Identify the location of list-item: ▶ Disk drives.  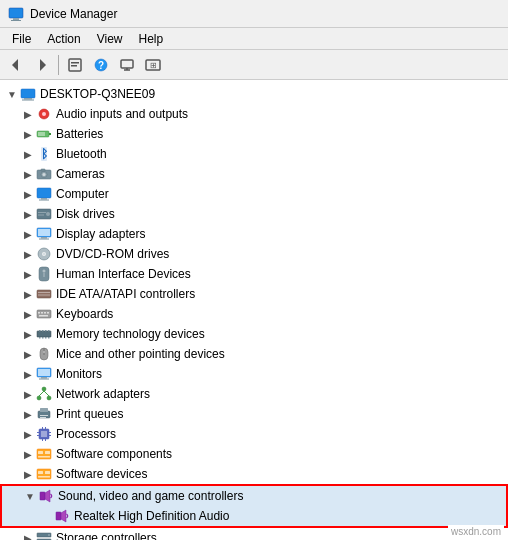
(254, 214).